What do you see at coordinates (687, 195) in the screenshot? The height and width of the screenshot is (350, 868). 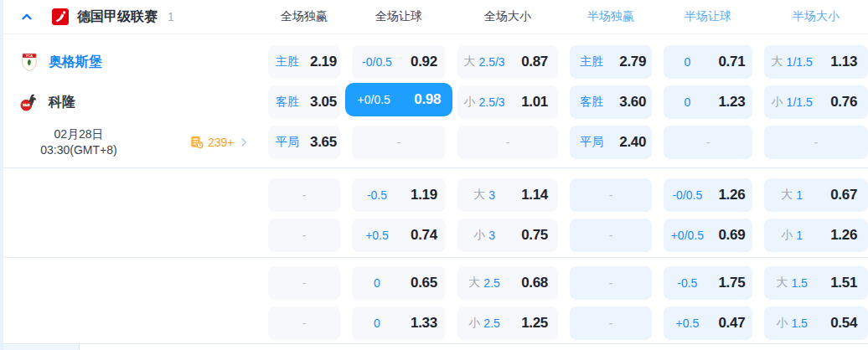 I see `odds-label: -0/0.5` at bounding box center [687, 195].